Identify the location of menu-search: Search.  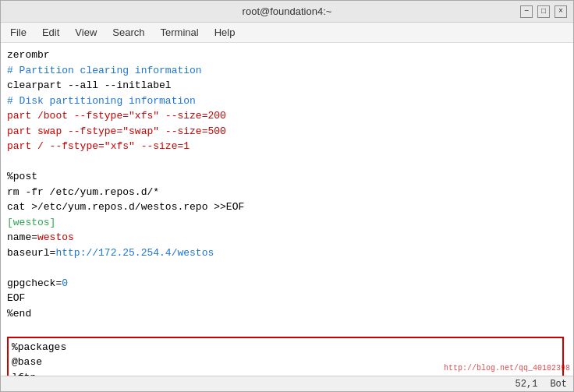
(128, 33).